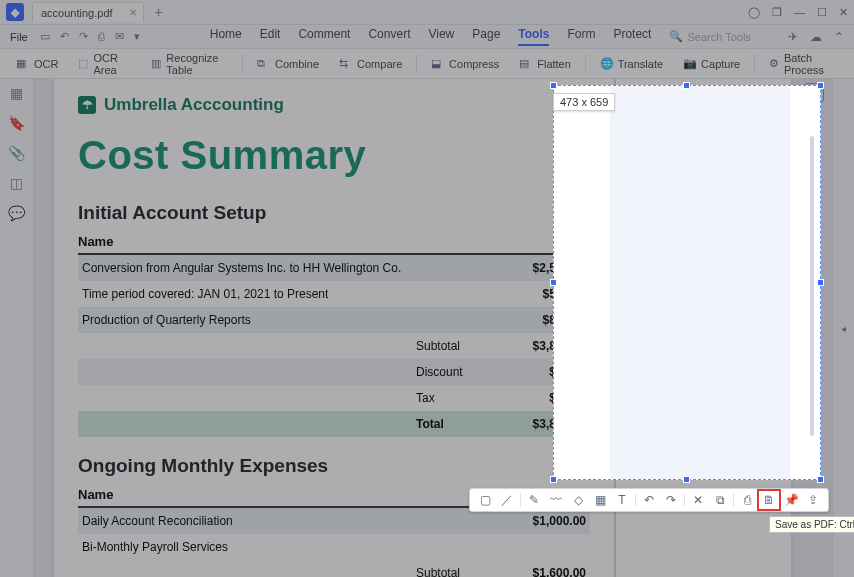 The width and height of the screenshot is (854, 577). Describe the element at coordinates (270, 36) in the screenshot. I see `tab-edit: Edit` at that location.